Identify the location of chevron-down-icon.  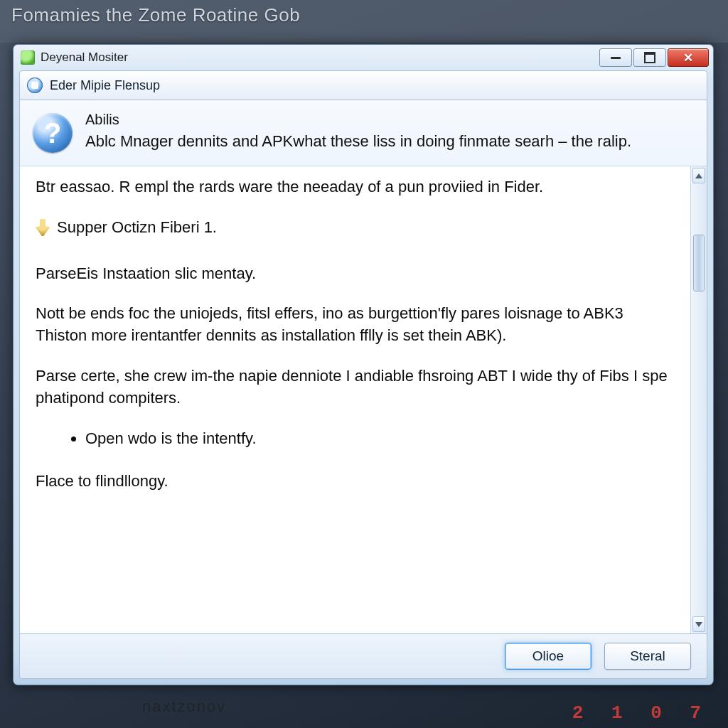
(699, 624).